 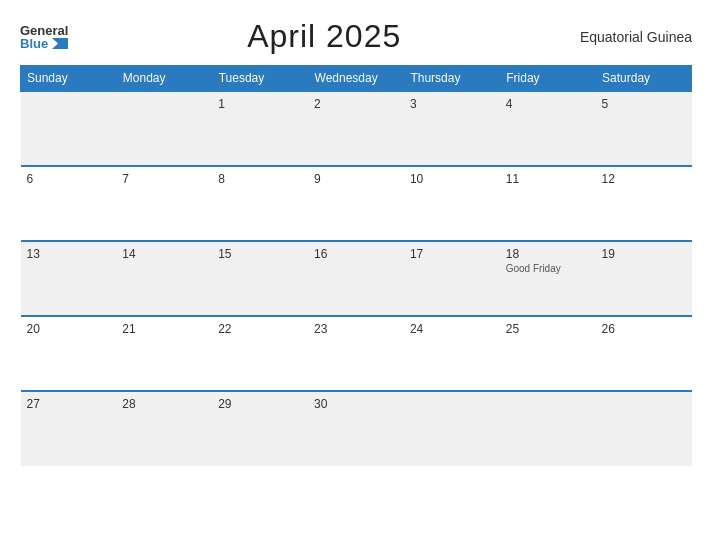 I want to click on day-number: 4, so click(x=548, y=104).